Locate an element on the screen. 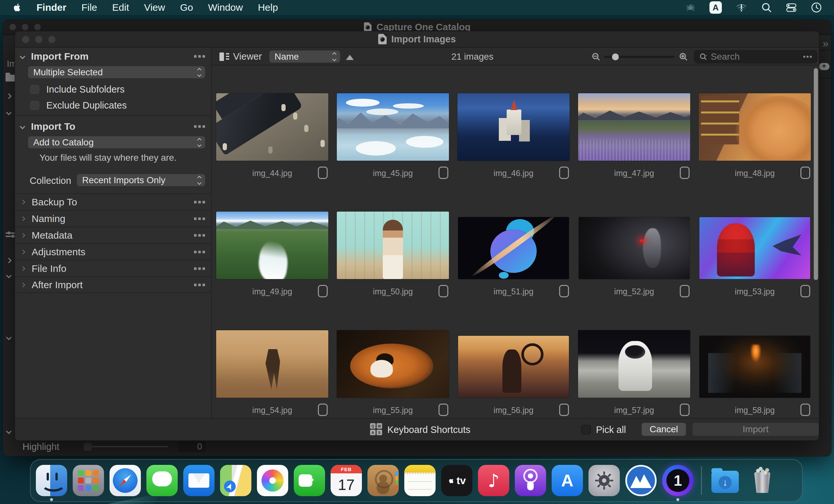 The width and height of the screenshot is (834, 504). search-field is located at coordinates (756, 57).